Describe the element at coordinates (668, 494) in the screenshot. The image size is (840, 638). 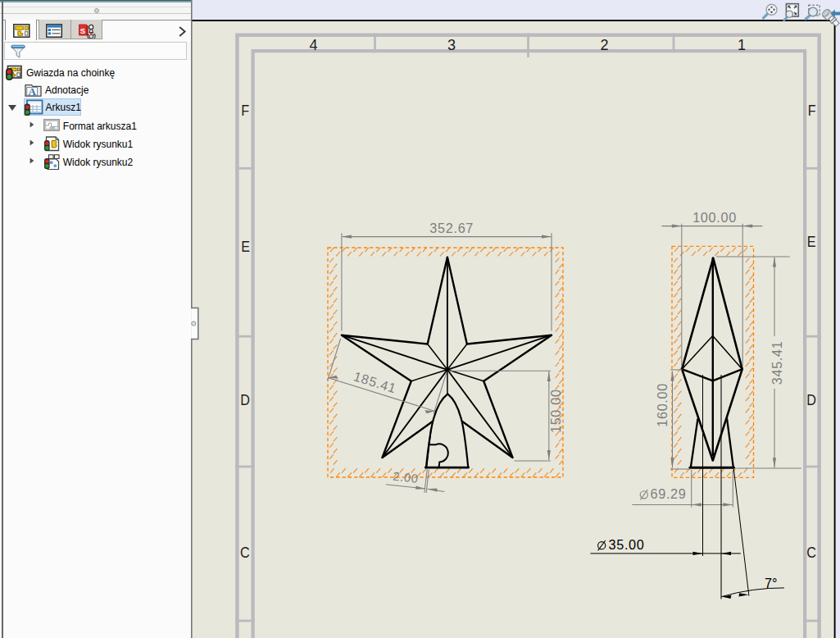
I see `svg-text: 69.29` at that location.